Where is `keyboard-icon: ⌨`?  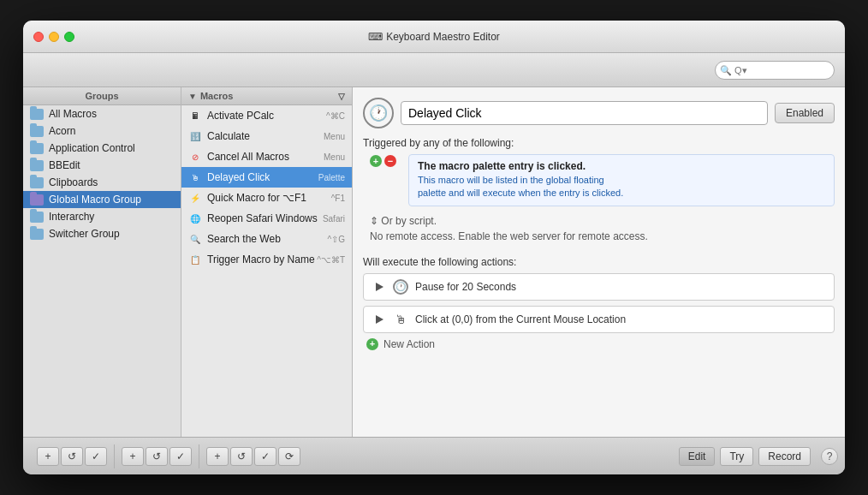 keyboard-icon: ⌨ is located at coordinates (375, 37).